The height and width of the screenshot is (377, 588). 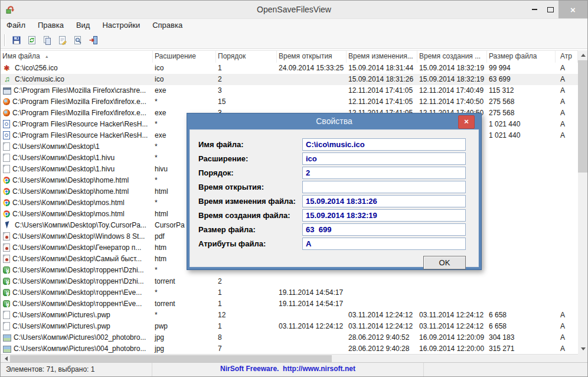 What do you see at coordinates (384, 201) in the screenshot?
I see `dialog-field-value: 15.09.2014 18:31:26` at bounding box center [384, 201].